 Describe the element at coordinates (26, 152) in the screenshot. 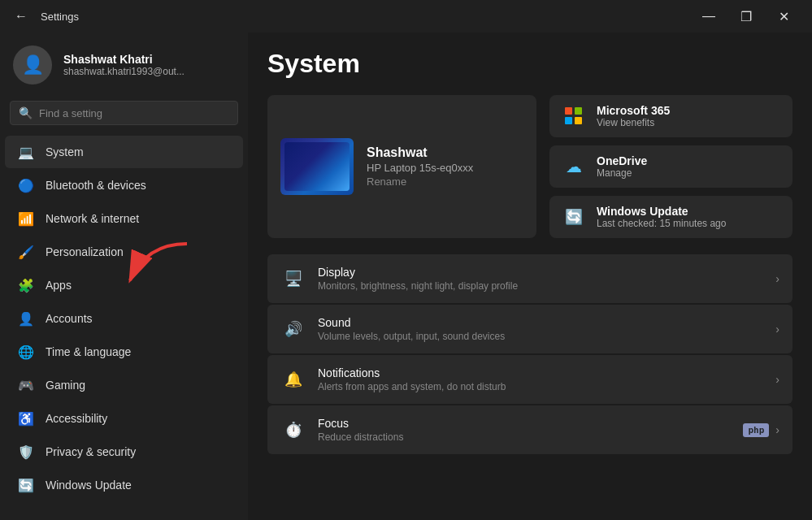

I see `system-icon: 💻` at that location.